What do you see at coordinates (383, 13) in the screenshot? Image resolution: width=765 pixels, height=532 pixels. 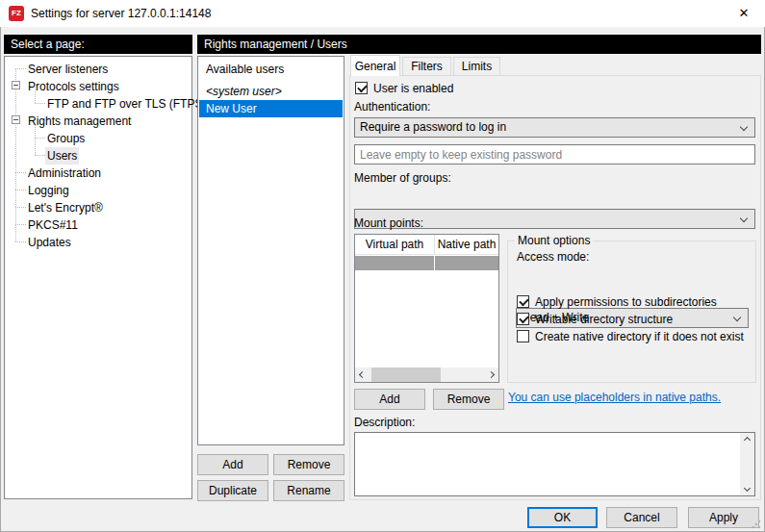 I see `title-bar: FZ Settings for server 127.0.0.1:14148 ✕` at bounding box center [383, 13].